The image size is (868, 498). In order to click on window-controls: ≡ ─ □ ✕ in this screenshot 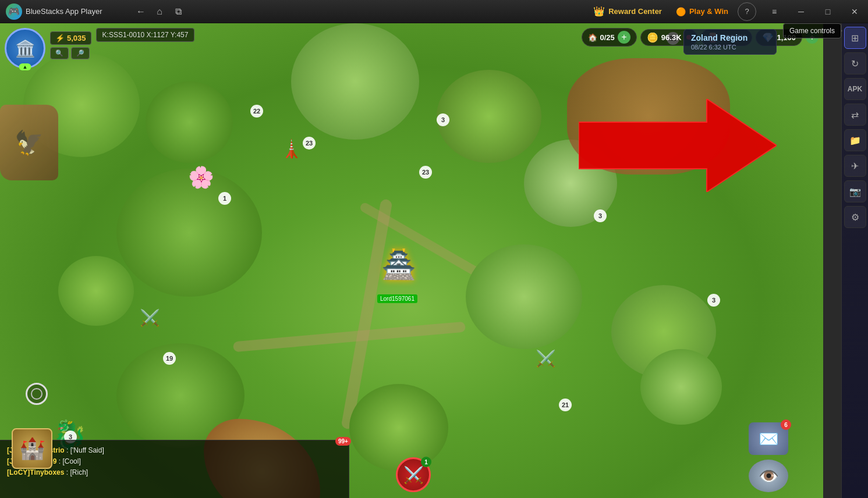, I will do `click(814, 12)`.